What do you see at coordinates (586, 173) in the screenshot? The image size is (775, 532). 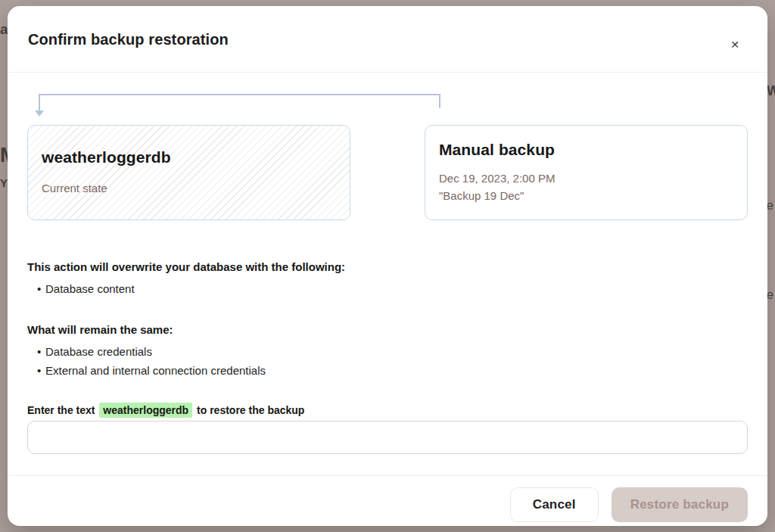 I see `manual-backup-card: Manual backup Dec 19, 2023, 2:00 PM "Bac…` at bounding box center [586, 173].